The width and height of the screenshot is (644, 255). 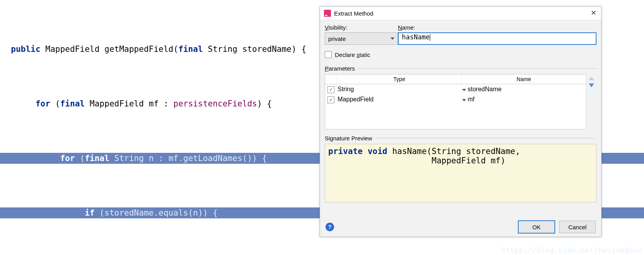 I want to click on code-line: for (final MappedField mf : persistenceF…, so click(x=141, y=104).